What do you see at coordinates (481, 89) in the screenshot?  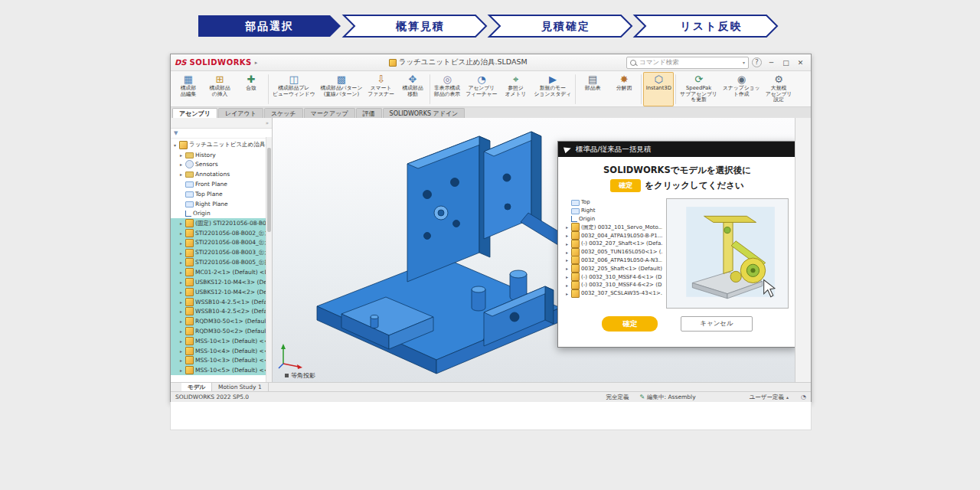 I see `ribbon-button: ◔ アセンブリ フィーチャー` at bounding box center [481, 89].